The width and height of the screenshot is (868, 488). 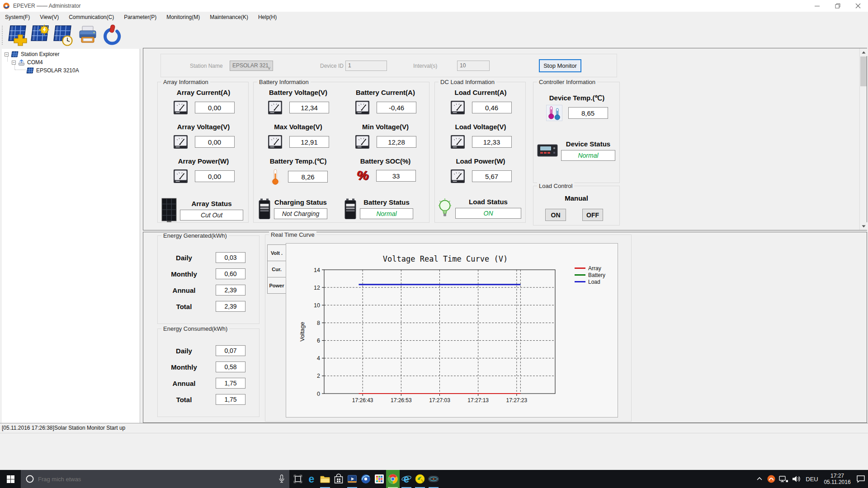 What do you see at coordinates (27, 62) in the screenshot?
I see `tree-item-com4: COM4` at bounding box center [27, 62].